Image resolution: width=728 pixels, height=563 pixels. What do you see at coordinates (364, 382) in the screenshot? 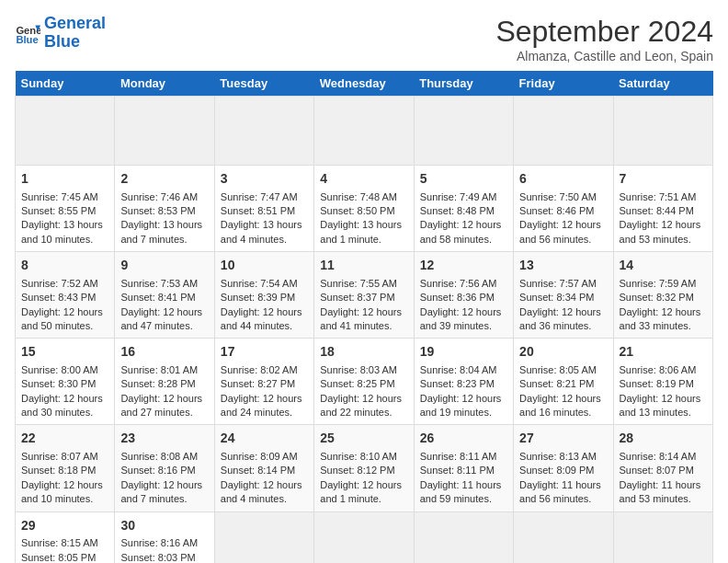
I see `week-row-4: 15Sunrise: 8:00 AMSunset: 8:30 PMDayligh…` at bounding box center [364, 382].